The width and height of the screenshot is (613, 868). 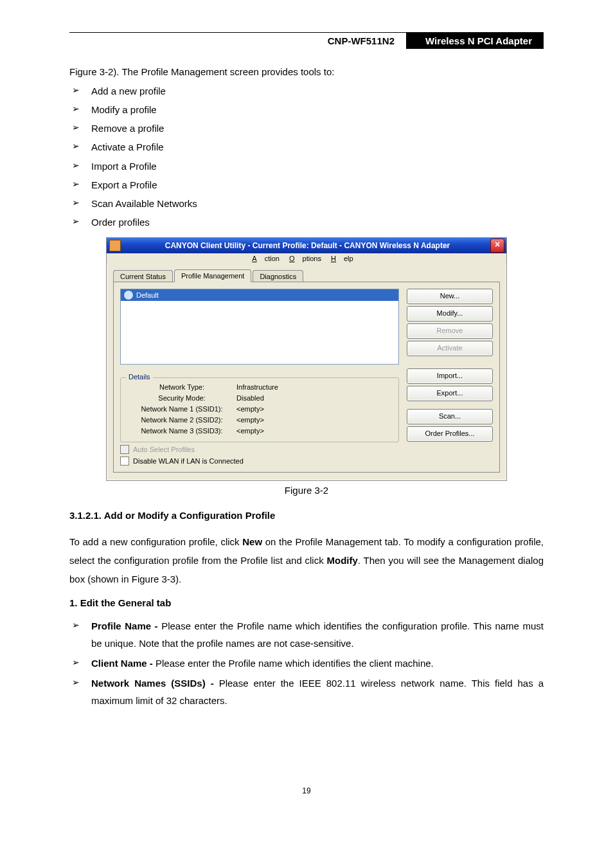 I want to click on new-button: New..., so click(x=450, y=296).